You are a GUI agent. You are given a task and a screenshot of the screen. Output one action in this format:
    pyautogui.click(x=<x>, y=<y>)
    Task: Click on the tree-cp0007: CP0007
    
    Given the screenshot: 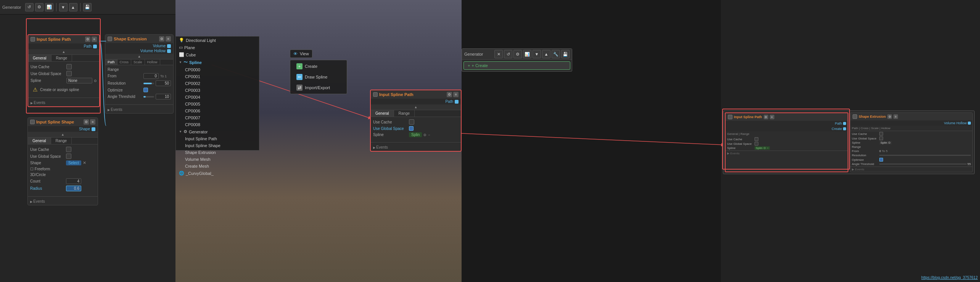 What is the action you would take?
    pyautogui.click(x=217, y=118)
    